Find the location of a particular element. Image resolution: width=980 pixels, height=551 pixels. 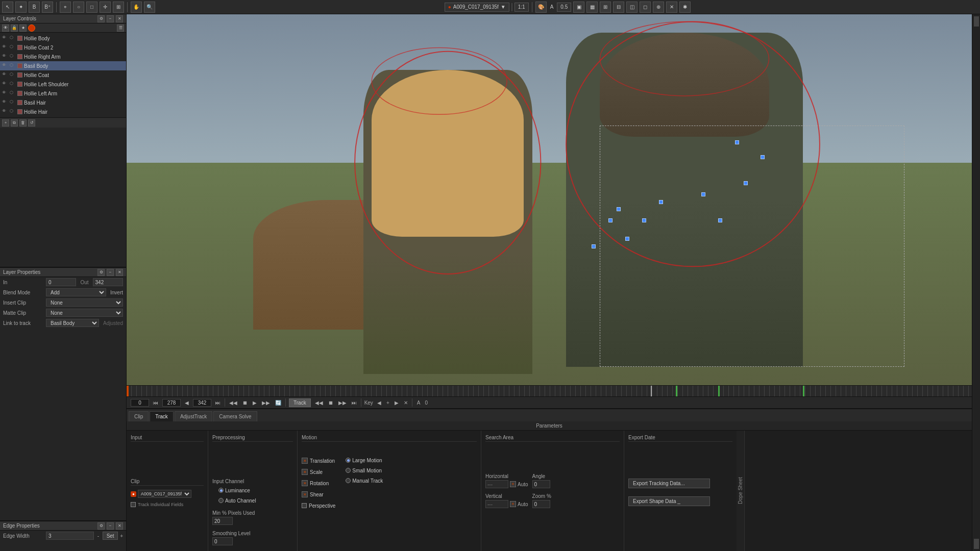

toolbar-select-btn: ↖ is located at coordinates (8, 7).